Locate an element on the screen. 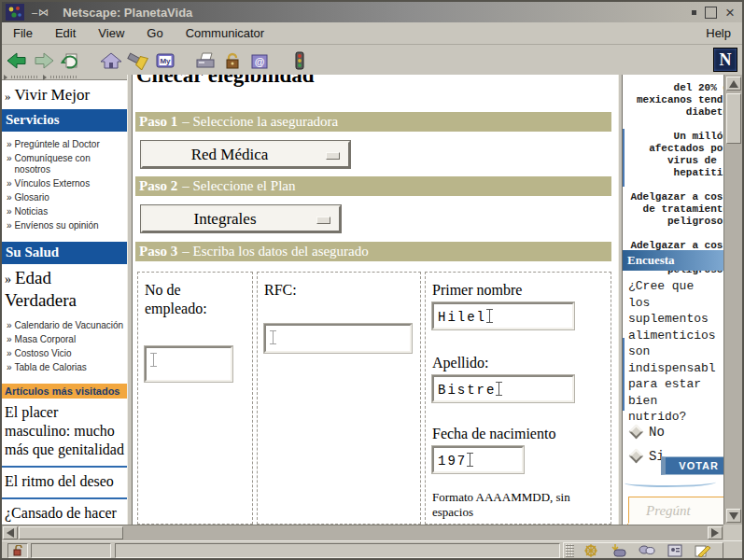  sidebar-item-preguntele: »Pregúntele al Doctor is located at coordinates (65, 145).